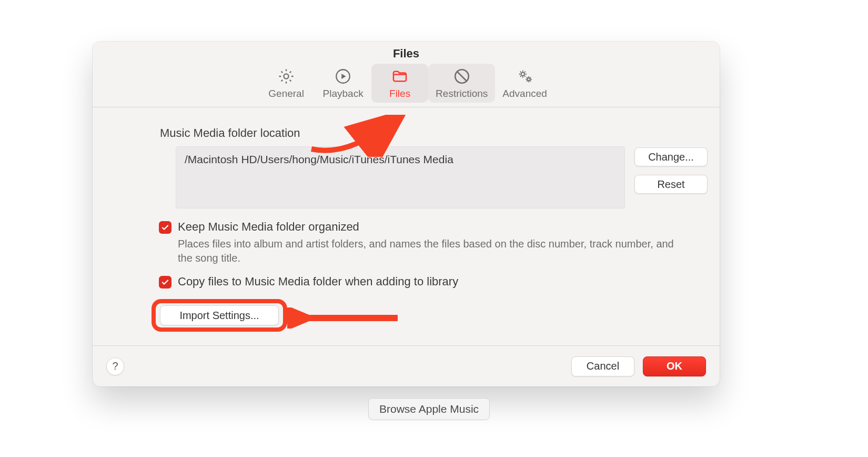 The height and width of the screenshot is (457, 868). I want to click on folder-icon, so click(400, 76).